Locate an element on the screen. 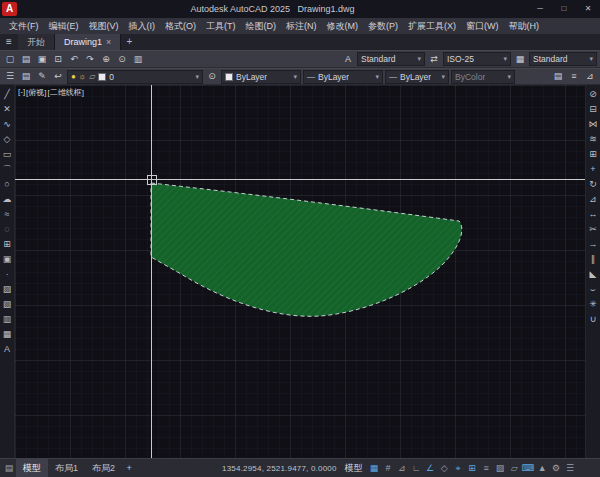 The width and height of the screenshot is (600, 477). transparency-icon: ▨ is located at coordinates (500, 468).